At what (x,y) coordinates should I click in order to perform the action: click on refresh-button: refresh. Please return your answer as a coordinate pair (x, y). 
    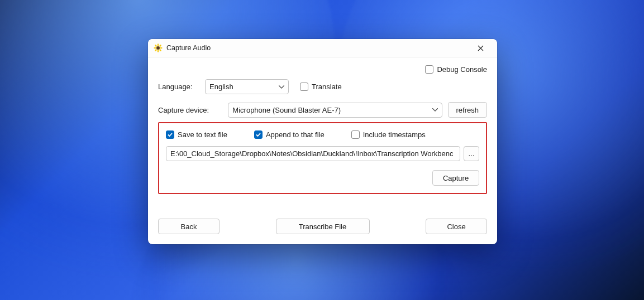
    Looking at the image, I should click on (468, 110).